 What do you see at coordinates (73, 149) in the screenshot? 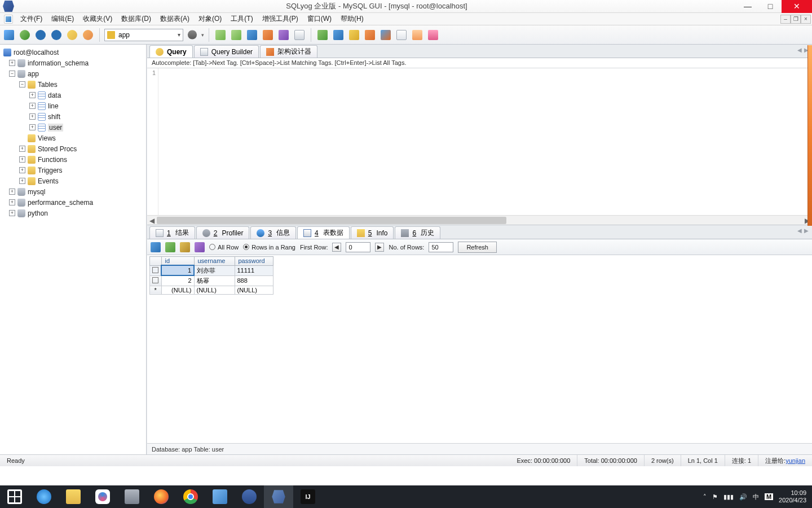
I see `tree-folder-storedprocs: + Stored Procs` at bounding box center [73, 149].